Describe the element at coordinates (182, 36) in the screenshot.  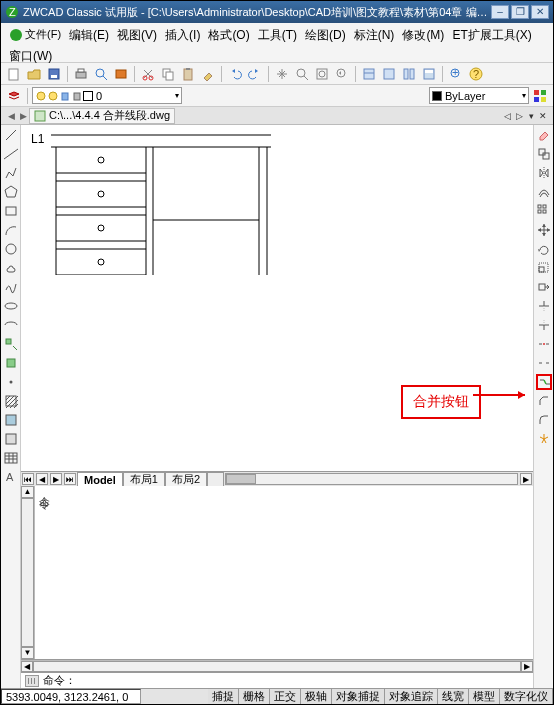
I see `menu-insert: 插入(I)` at that location.